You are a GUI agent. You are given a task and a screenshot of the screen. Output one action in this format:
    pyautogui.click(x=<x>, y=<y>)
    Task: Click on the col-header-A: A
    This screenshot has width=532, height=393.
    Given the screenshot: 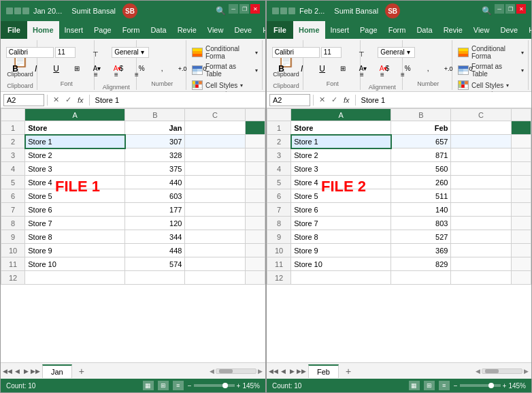 What is the action you would take?
    pyautogui.click(x=342, y=115)
    